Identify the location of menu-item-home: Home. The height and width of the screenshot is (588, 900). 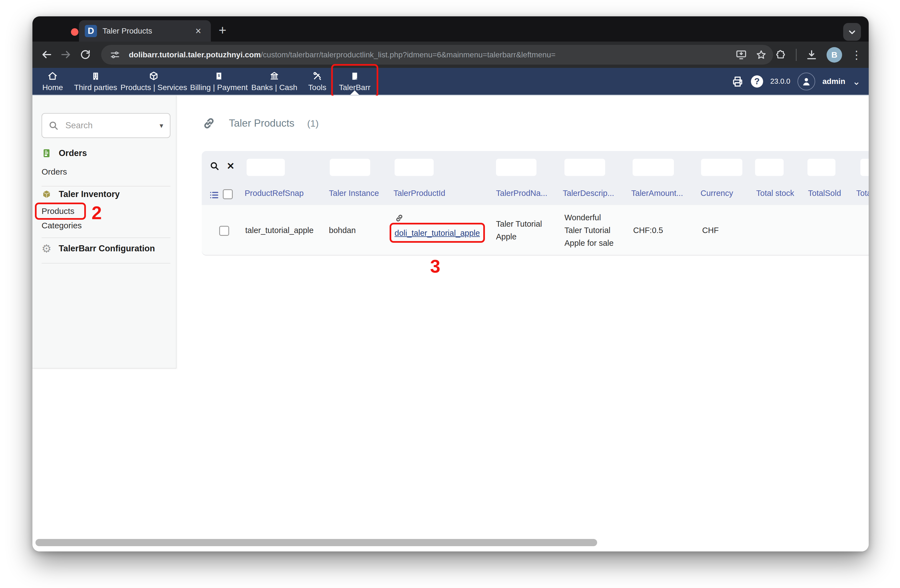
(53, 82).